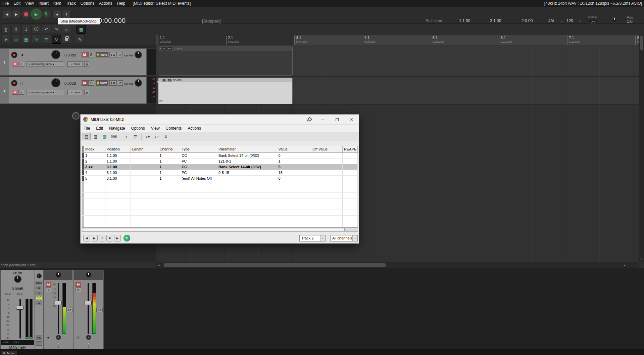 The image size is (644, 355). I want to click on piano-roll-view-button: ▦, so click(105, 136).